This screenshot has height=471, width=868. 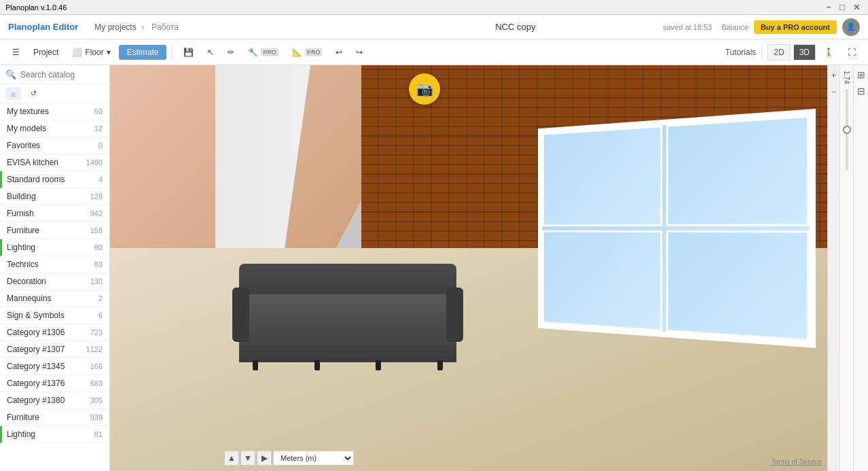 What do you see at coordinates (109, 52) in the screenshot?
I see `floor-dropdown-icon: ▾` at bounding box center [109, 52].